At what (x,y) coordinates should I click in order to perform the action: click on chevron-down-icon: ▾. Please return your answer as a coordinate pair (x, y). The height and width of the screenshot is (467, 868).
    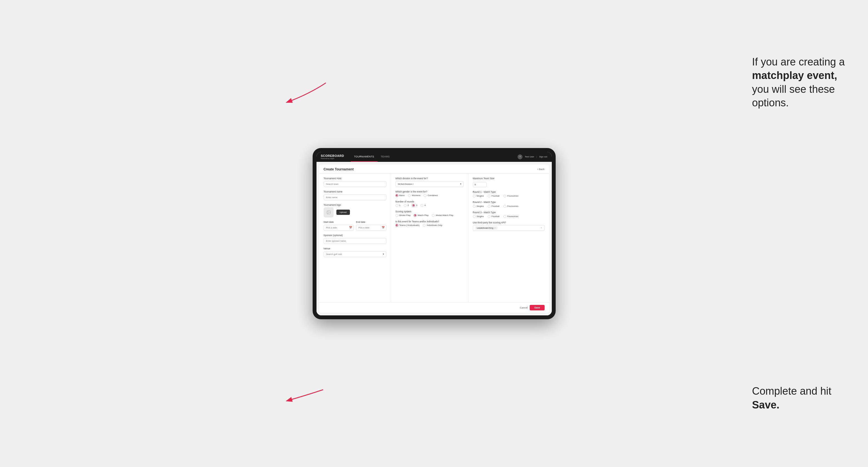
    Looking at the image, I should click on (541, 228).